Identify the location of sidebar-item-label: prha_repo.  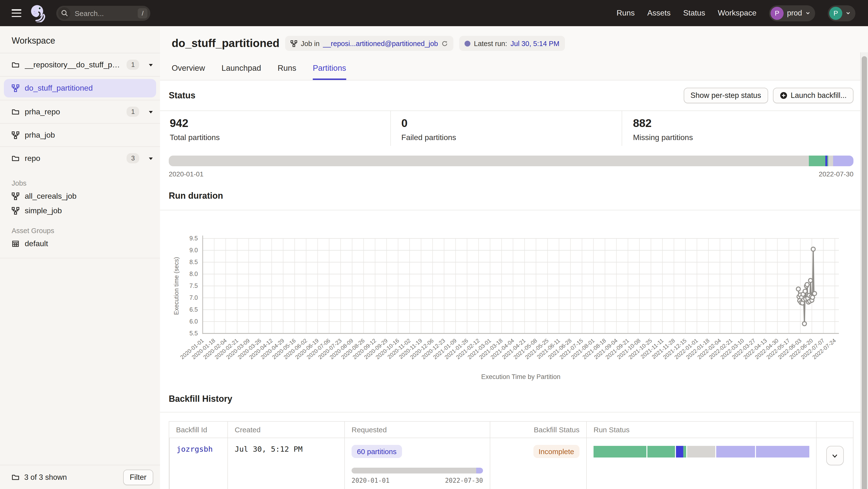
(73, 112).